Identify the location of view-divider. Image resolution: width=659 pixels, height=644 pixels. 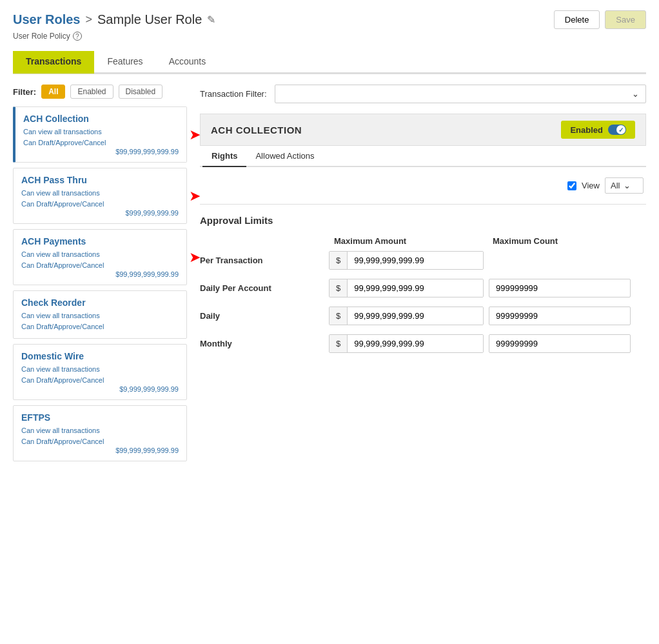
(423, 204).